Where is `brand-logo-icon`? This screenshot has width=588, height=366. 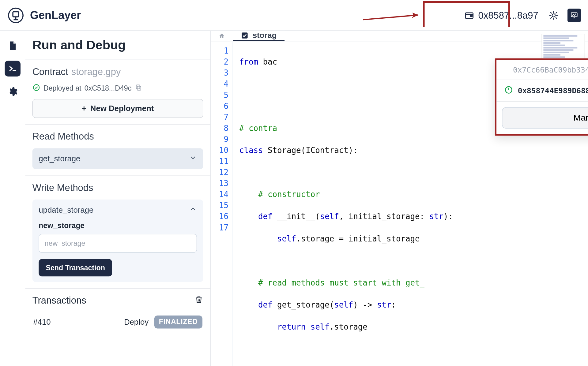 brand-logo-icon is located at coordinates (16, 15).